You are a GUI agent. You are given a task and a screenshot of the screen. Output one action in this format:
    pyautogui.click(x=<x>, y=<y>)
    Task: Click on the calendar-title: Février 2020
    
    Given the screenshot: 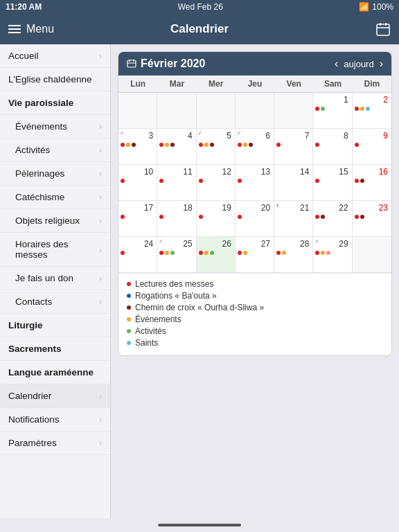 What is the action you would take?
    pyautogui.click(x=166, y=64)
    